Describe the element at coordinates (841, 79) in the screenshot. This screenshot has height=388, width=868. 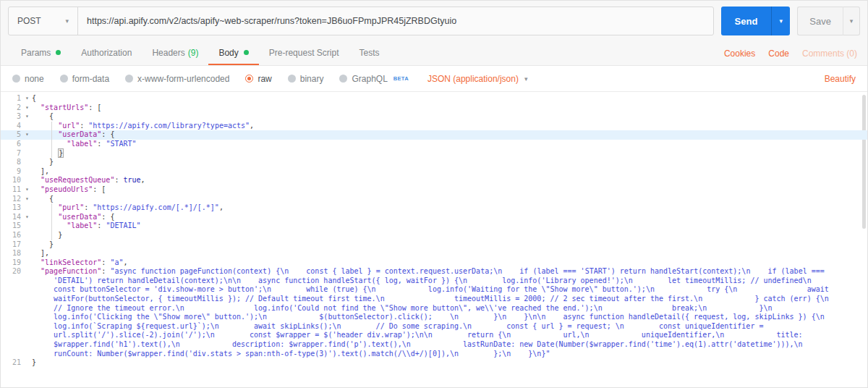
I see `beautify-link: Beautify` at that location.